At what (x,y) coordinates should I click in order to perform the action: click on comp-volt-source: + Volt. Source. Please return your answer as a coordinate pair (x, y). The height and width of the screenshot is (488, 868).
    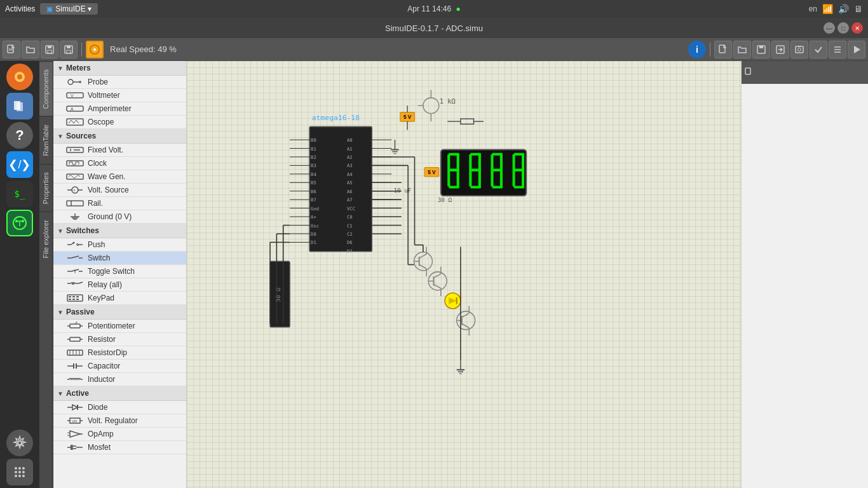
    Looking at the image, I should click on (119, 191).